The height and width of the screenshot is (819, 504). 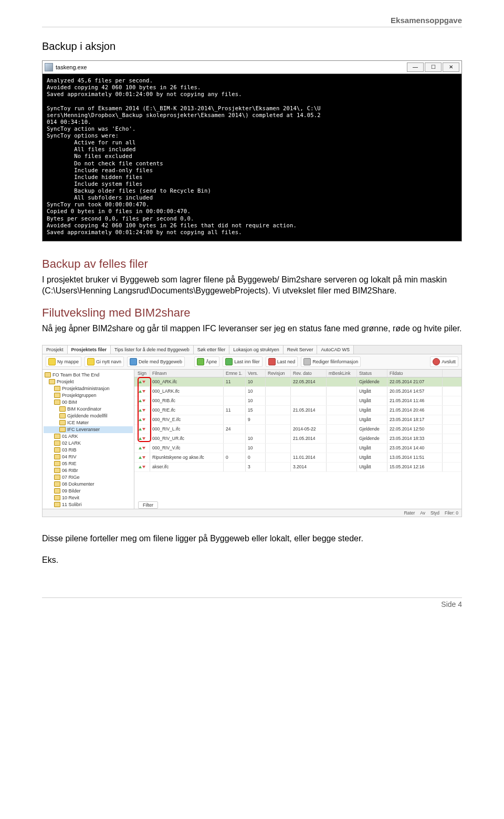 I want to click on cell: 000_LARK.ifc, so click(x=187, y=392).